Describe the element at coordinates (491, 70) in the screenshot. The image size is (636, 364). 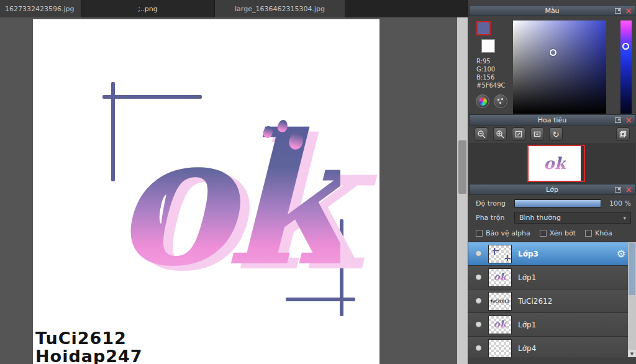
I see `green-value: G:100` at that location.